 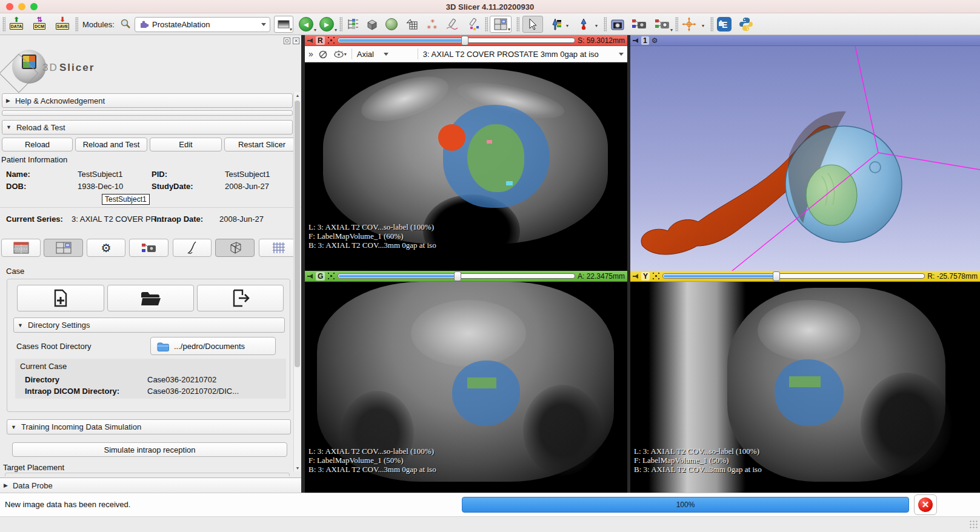 What do you see at coordinates (64, 248) in the screenshot?
I see `four-up-layout-icon` at bounding box center [64, 248].